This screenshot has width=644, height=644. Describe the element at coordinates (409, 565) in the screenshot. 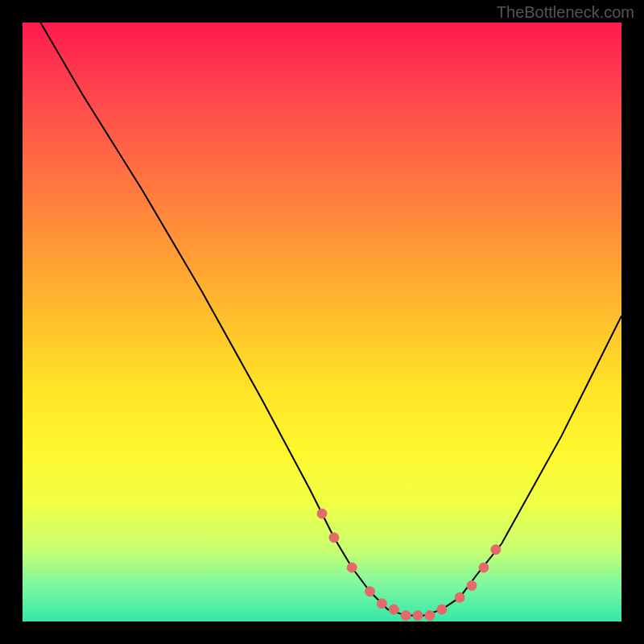

I see `highlight-dots` at that location.